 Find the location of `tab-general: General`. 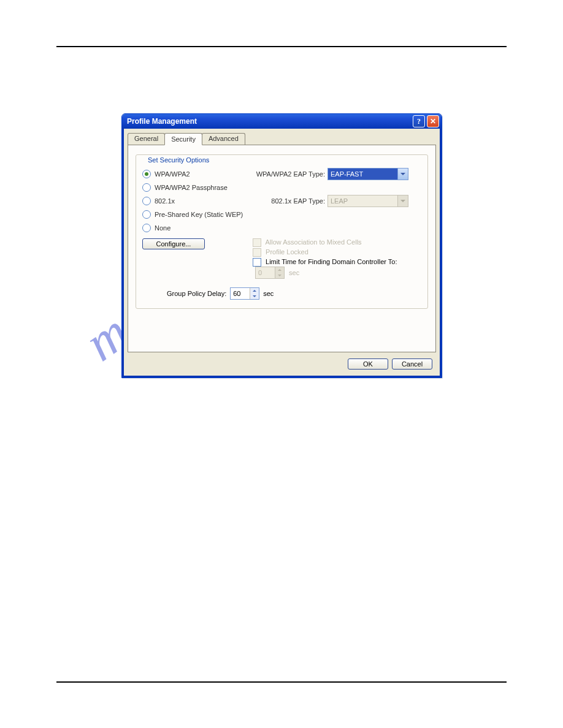

tab-general: General is located at coordinates (146, 138).